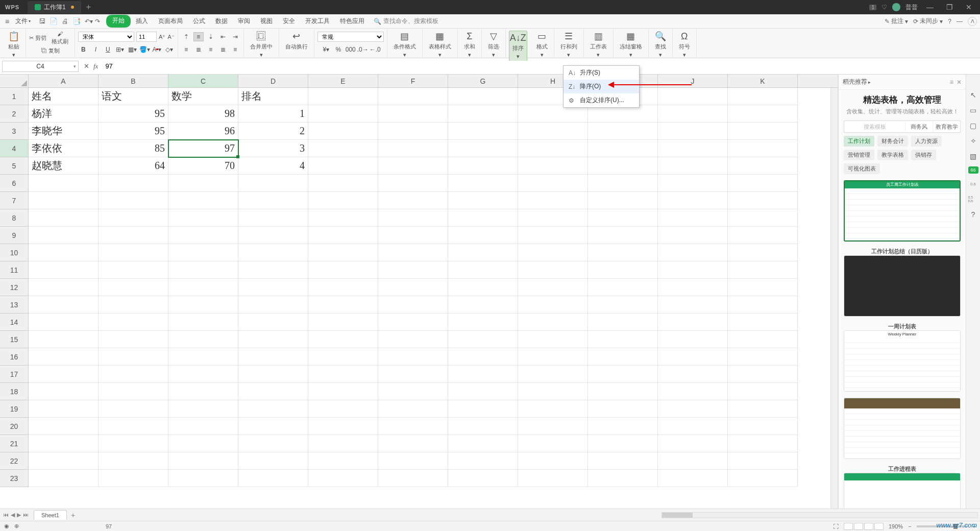  I want to click on format-button: ▭格式▾, so click(542, 44).